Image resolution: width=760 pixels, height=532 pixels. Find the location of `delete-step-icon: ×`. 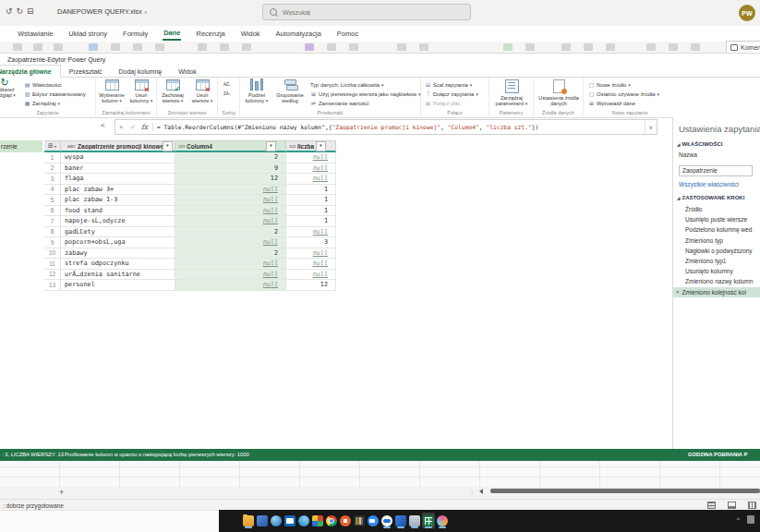

delete-step-icon: × is located at coordinates (678, 292).